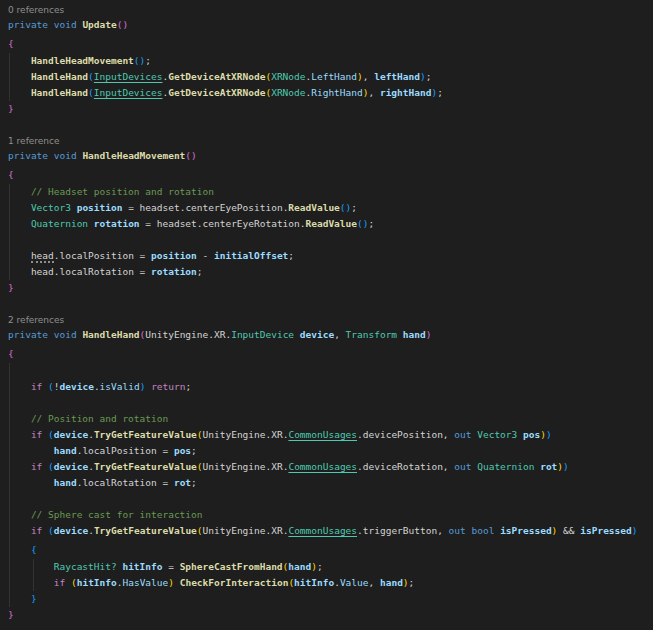 Image resolution: width=653 pixels, height=630 pixels. What do you see at coordinates (220, 334) in the screenshot?
I see `code-token: XR` at bounding box center [220, 334].